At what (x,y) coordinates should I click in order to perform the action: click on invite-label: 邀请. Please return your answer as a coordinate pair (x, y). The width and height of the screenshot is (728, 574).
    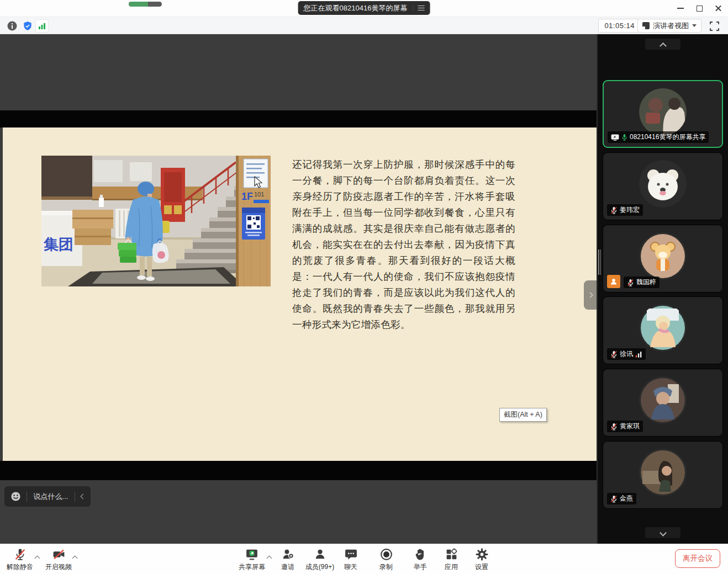
    Looking at the image, I should click on (288, 567).